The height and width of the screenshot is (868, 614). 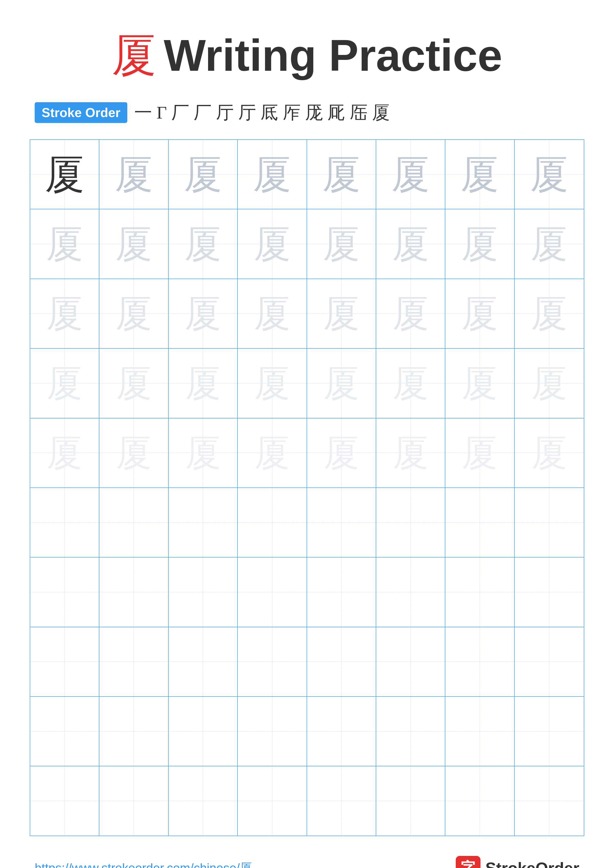 What do you see at coordinates (549, 383) in the screenshot?
I see `grid-cell-4-8: 厦` at bounding box center [549, 383].